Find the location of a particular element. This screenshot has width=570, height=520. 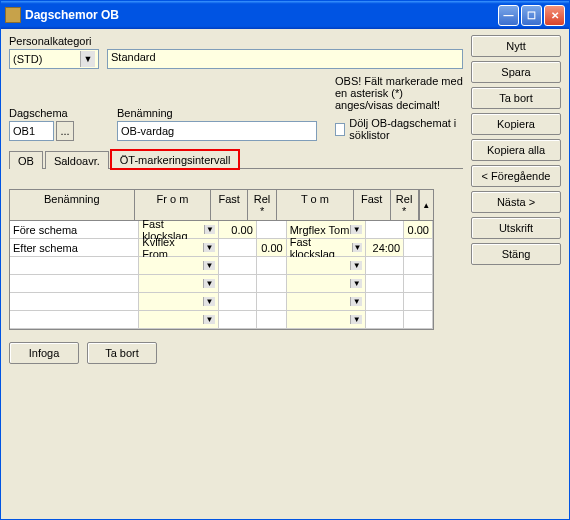

standard-value: Standard is located at coordinates (134, 57).